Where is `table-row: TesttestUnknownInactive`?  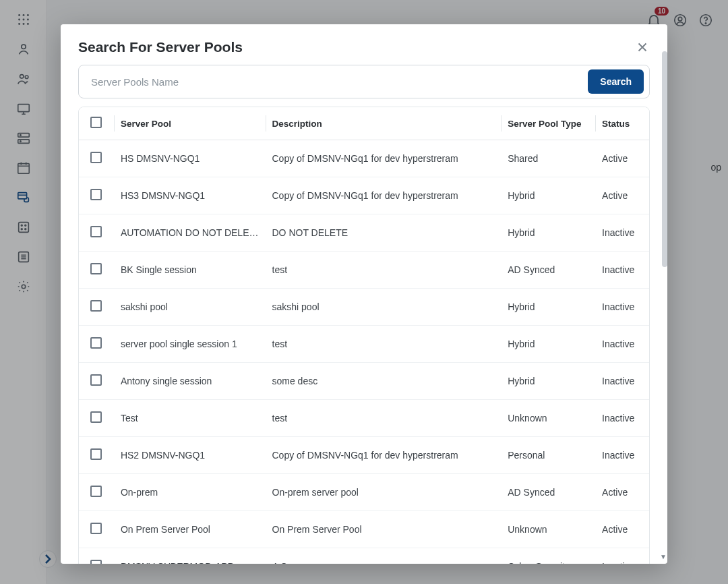 table-row: TesttestUnknownInactive is located at coordinates (364, 418).